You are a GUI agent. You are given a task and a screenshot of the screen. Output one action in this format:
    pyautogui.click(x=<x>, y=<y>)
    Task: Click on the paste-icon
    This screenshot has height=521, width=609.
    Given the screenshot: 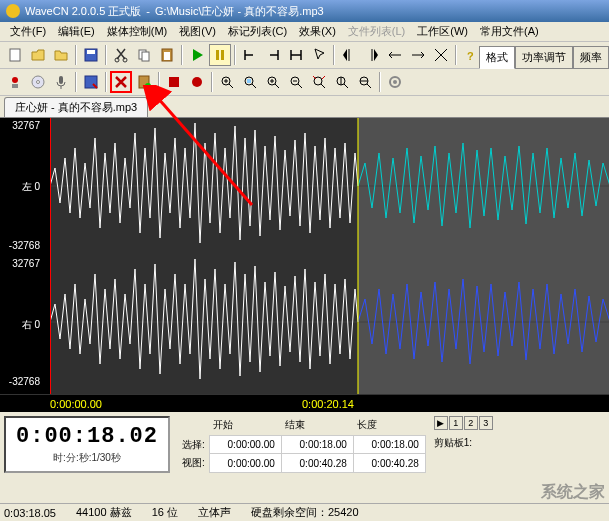 What is the action you would take?
    pyautogui.click(x=167, y=55)
    